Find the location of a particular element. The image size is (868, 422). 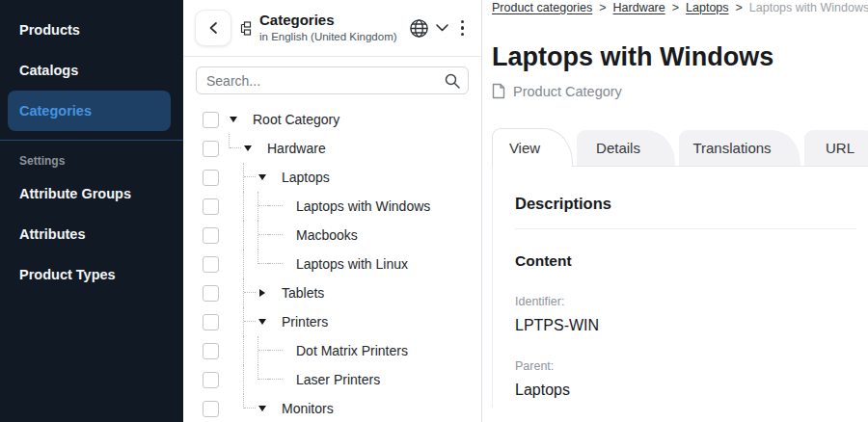

panel-titles: Categories in English (United Kingdom) is located at coordinates (328, 27).